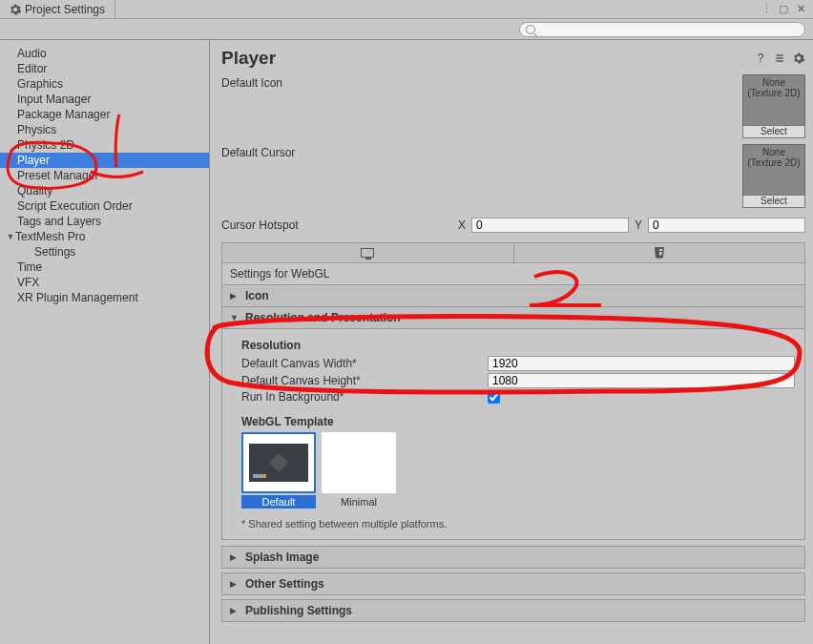  What do you see at coordinates (105, 191) in the screenshot?
I see `sidebar-item-quality: Quality` at bounding box center [105, 191].